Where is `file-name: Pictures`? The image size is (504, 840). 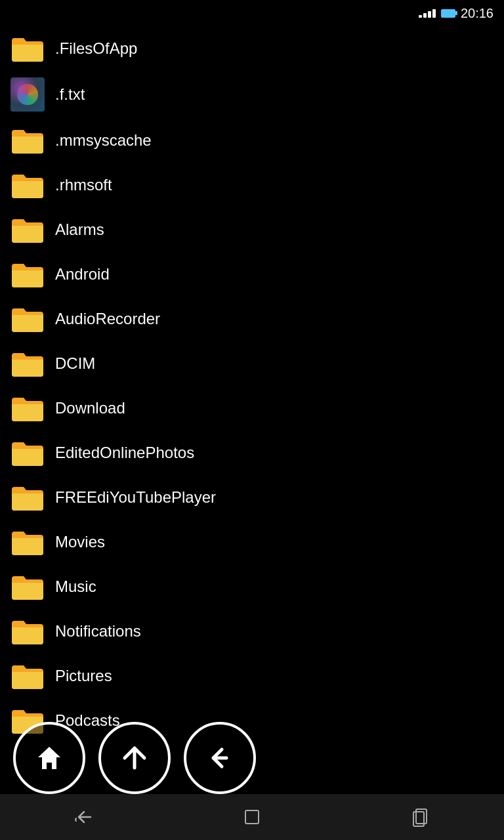
file-name: Pictures is located at coordinates (84, 676).